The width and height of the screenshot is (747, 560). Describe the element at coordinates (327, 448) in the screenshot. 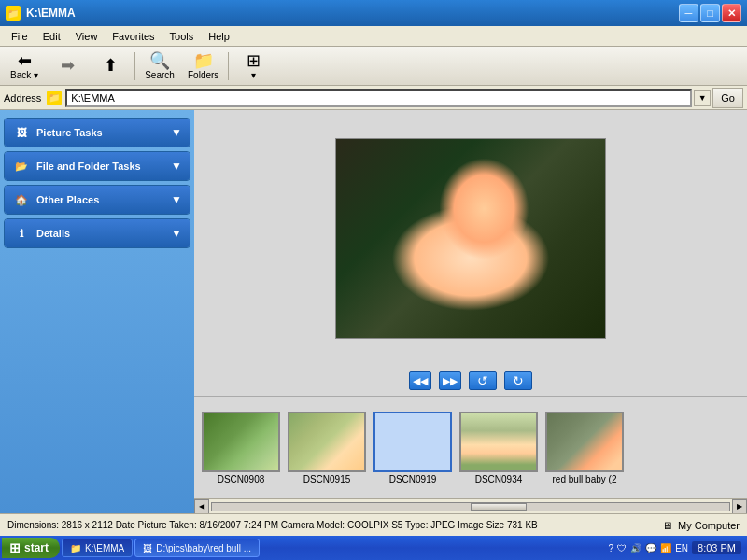

I see `thumb-item-2: DSCN0915` at that location.